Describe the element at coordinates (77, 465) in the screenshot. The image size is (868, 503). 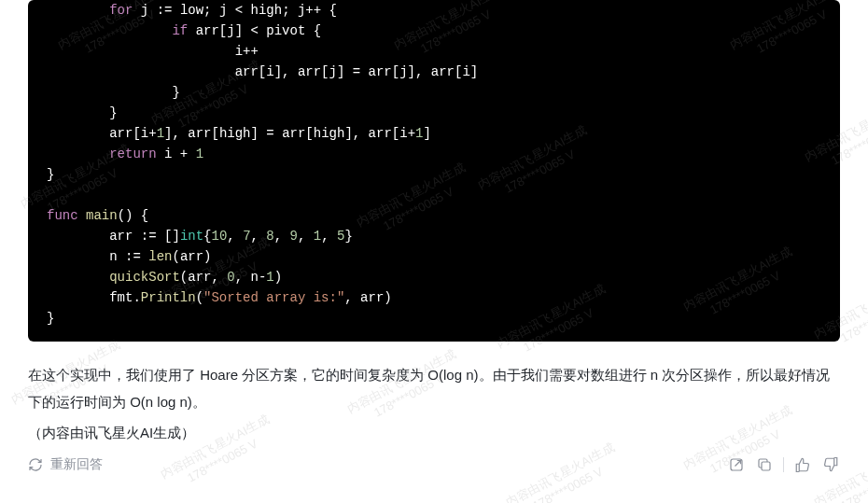
I see `regenerate-label: 重新回答` at that location.